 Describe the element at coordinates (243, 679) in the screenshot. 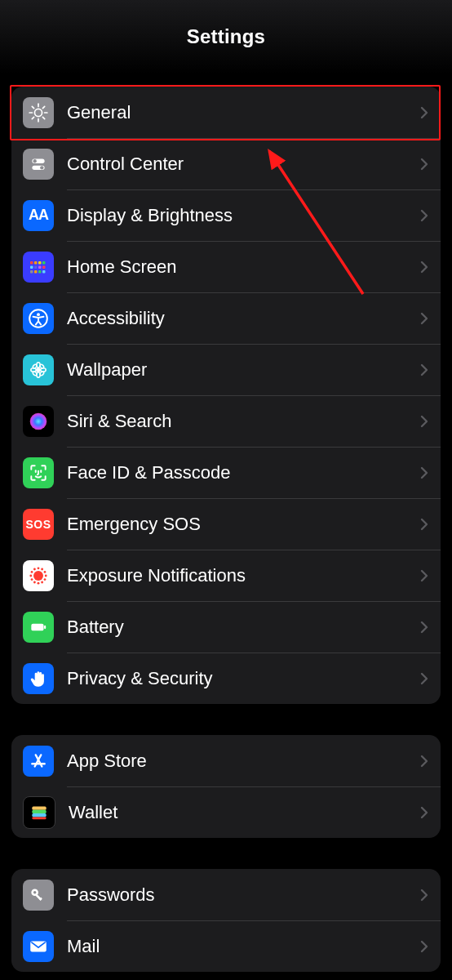

I see `row-label: Privacy & Security` at that location.